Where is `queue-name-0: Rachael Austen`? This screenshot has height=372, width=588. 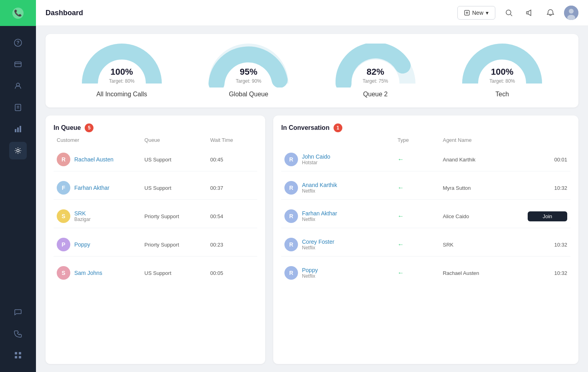 queue-name-0: Rachael Austen is located at coordinates (94, 159).